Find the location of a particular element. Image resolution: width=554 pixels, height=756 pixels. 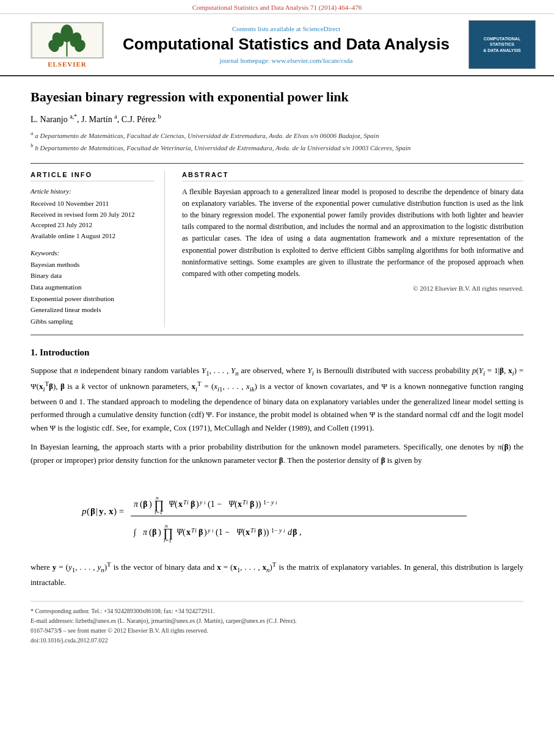

journal-title: Computational Statistics and Data Analys… is located at coordinates (286, 44).